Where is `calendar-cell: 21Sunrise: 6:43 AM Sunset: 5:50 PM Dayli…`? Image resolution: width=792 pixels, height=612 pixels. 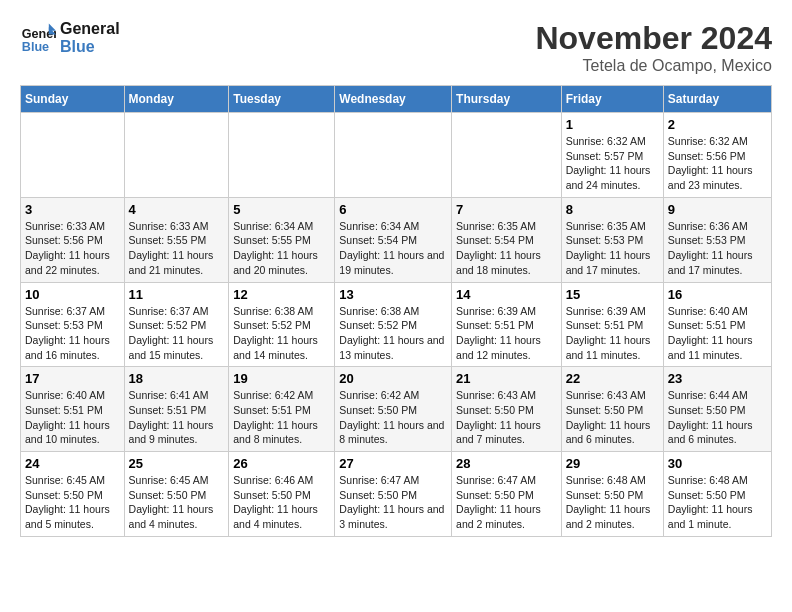
calendar-cell: 21Sunrise: 6:43 AM Sunset: 5:50 PM Dayli… is located at coordinates (507, 410).